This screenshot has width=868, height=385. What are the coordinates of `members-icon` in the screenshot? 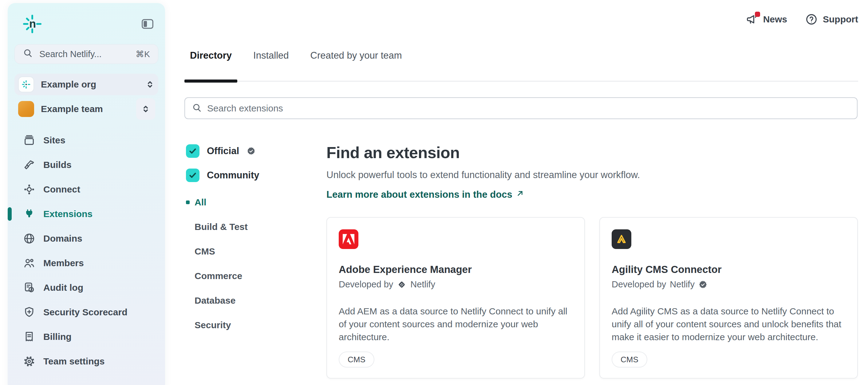 It's located at (29, 263).